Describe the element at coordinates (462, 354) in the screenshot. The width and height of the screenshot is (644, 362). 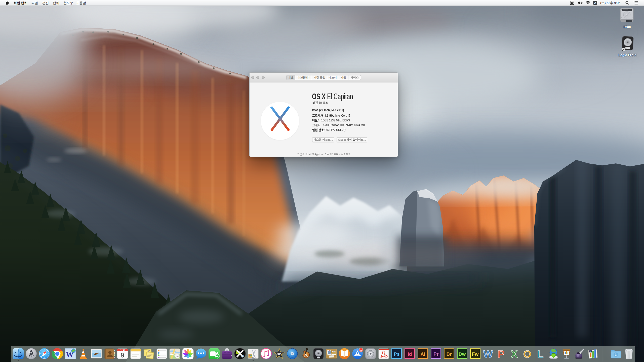
I see `svg-text: Dw` at that location.